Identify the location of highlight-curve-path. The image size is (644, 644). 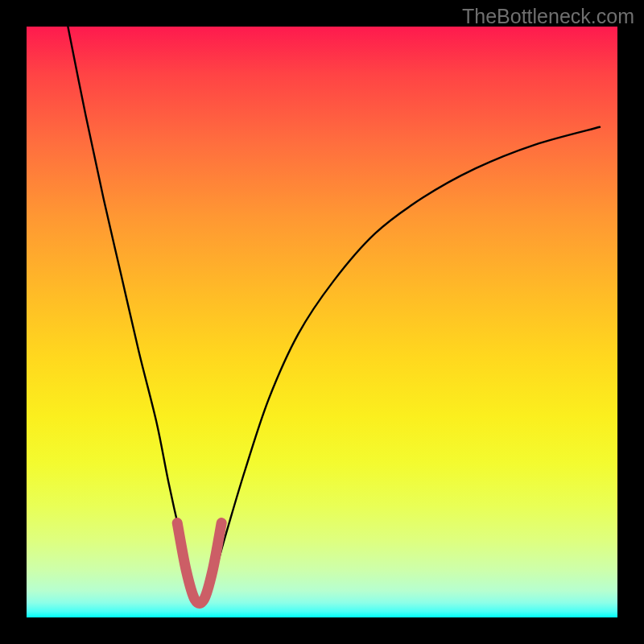
(200, 564).